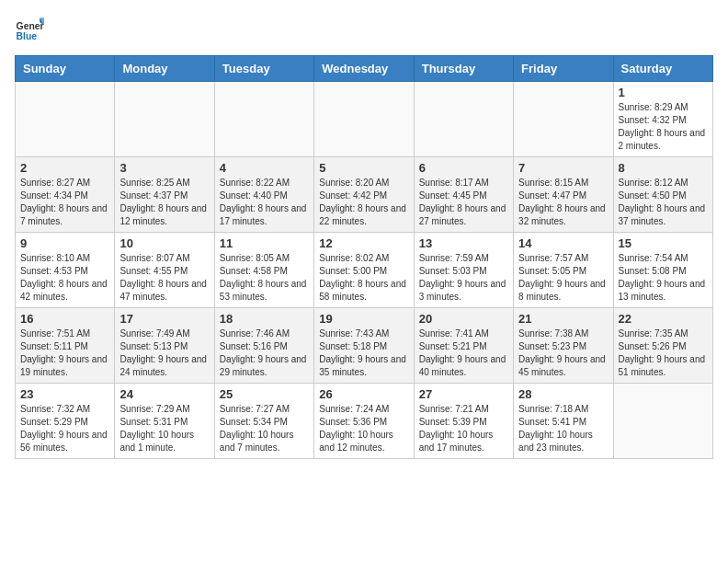  Describe the element at coordinates (563, 270) in the screenshot. I see `day-cell: 14Sunrise: 7:57 AM Sunset: 5:05 PM Dayli…` at that location.